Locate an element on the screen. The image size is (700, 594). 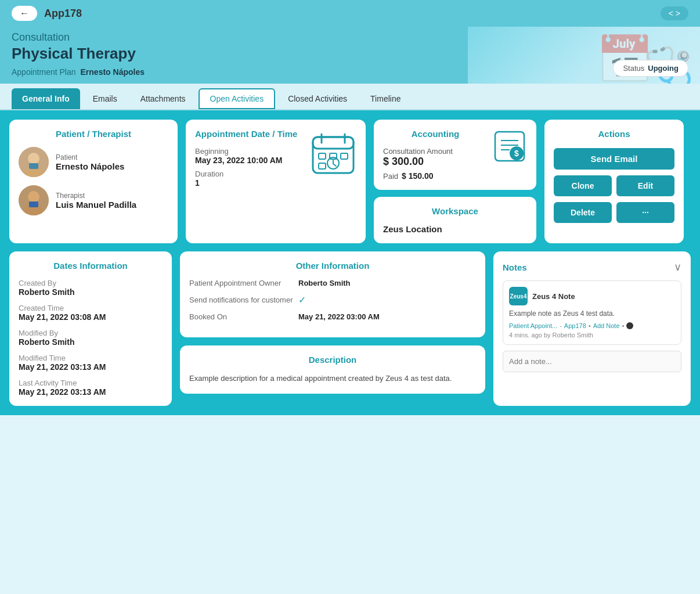
tabs-bar: General Info Emails Attachments Open Act… is located at coordinates (350, 97).